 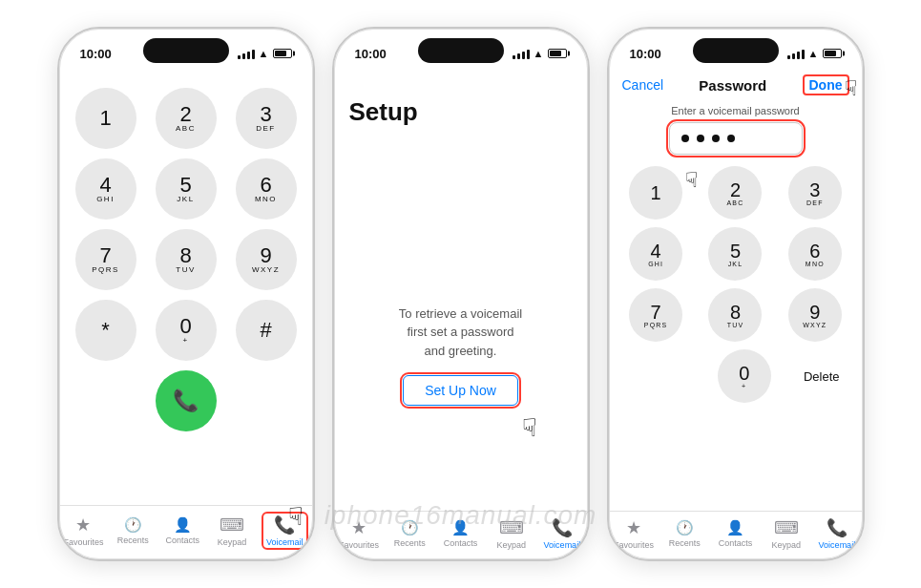 What do you see at coordinates (410, 543) in the screenshot?
I see `tab-label-rec-2: Recents` at bounding box center [410, 543].